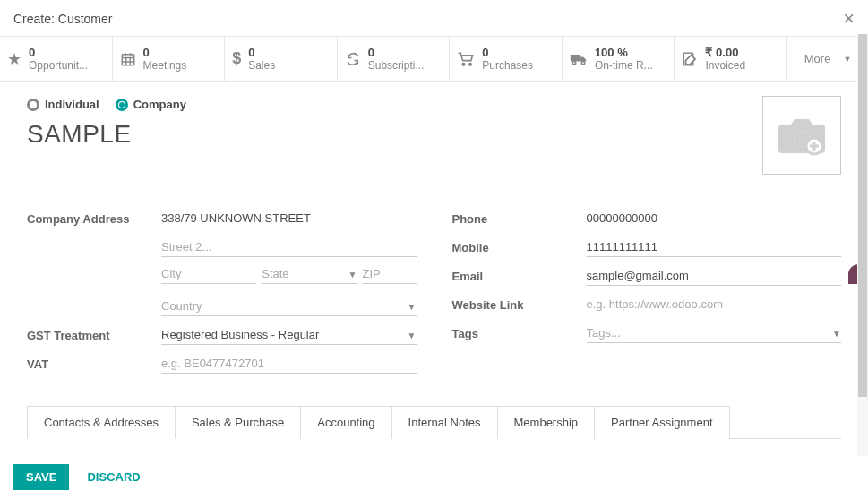 The width and height of the screenshot is (868, 499). What do you see at coordinates (579, 59) in the screenshot?
I see `truck-icon` at bounding box center [579, 59].